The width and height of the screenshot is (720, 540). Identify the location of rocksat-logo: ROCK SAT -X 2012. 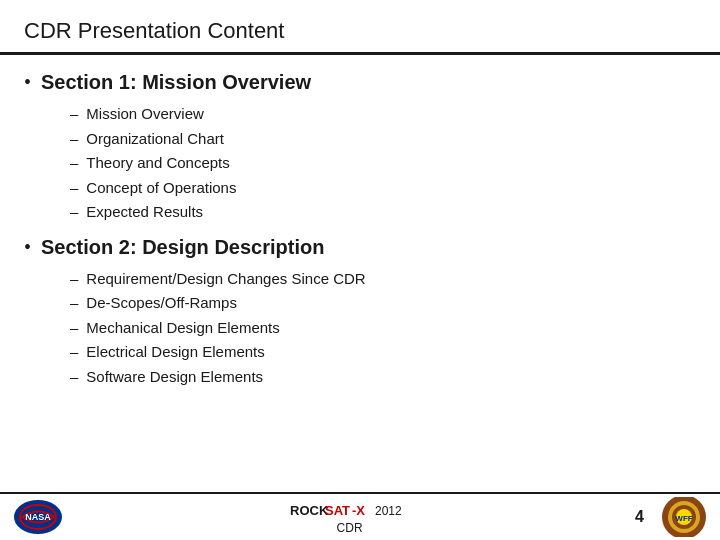
(350, 510).